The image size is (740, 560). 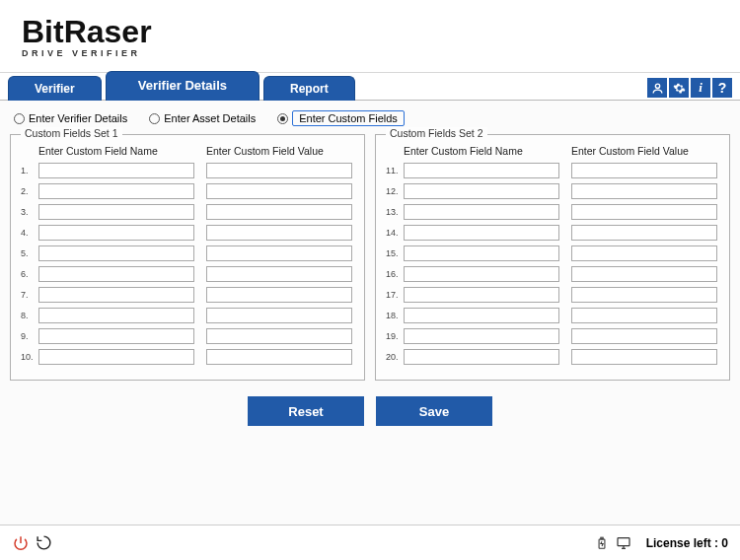 I want to click on gear-icon, so click(x=679, y=88).